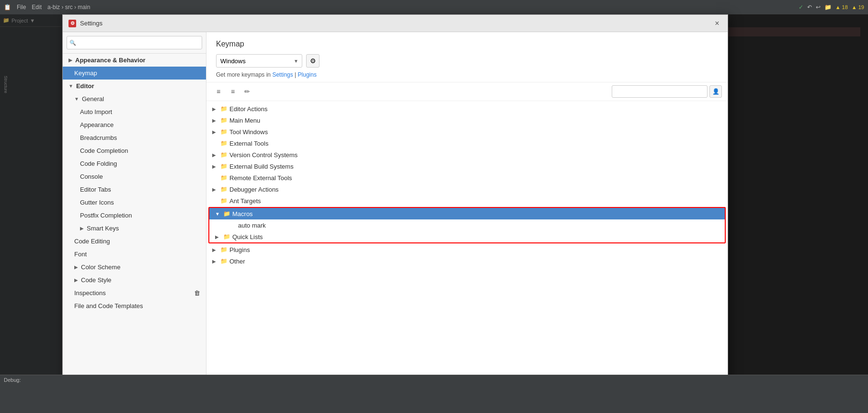 This screenshot has width=868, height=413. Describe the element at coordinates (36, 7) in the screenshot. I see `ide-menu-edit: Edit` at that location.